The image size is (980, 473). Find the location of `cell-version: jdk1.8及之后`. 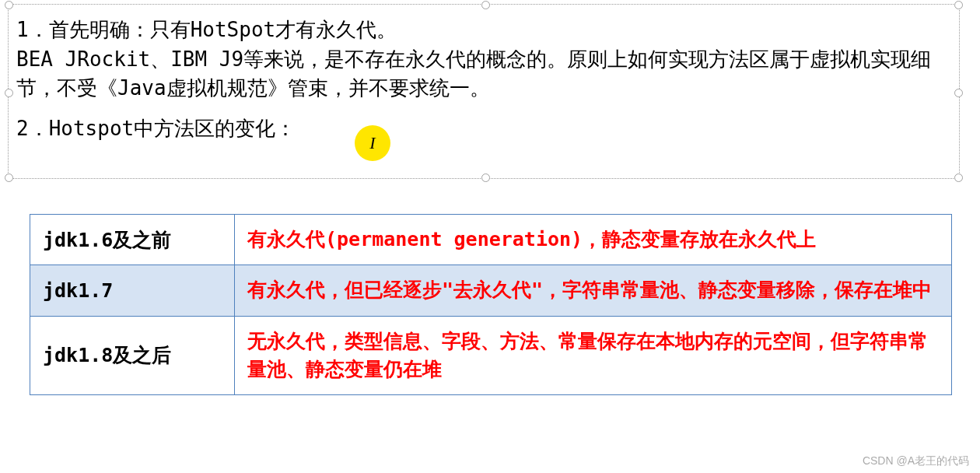

cell-version: jdk1.8及之后 is located at coordinates (132, 356).